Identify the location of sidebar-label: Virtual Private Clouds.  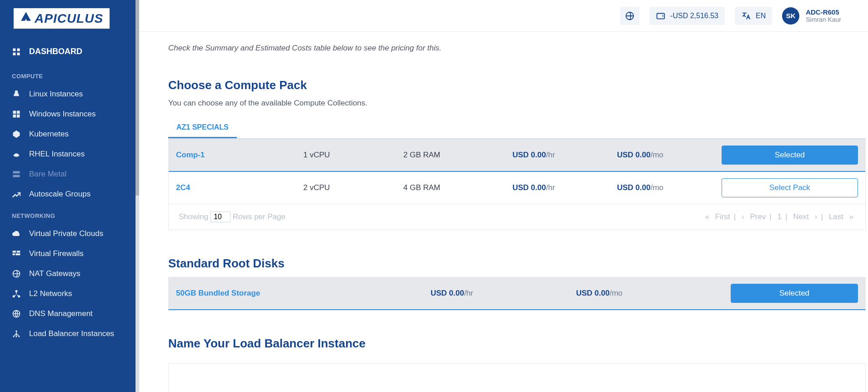
(66, 234).